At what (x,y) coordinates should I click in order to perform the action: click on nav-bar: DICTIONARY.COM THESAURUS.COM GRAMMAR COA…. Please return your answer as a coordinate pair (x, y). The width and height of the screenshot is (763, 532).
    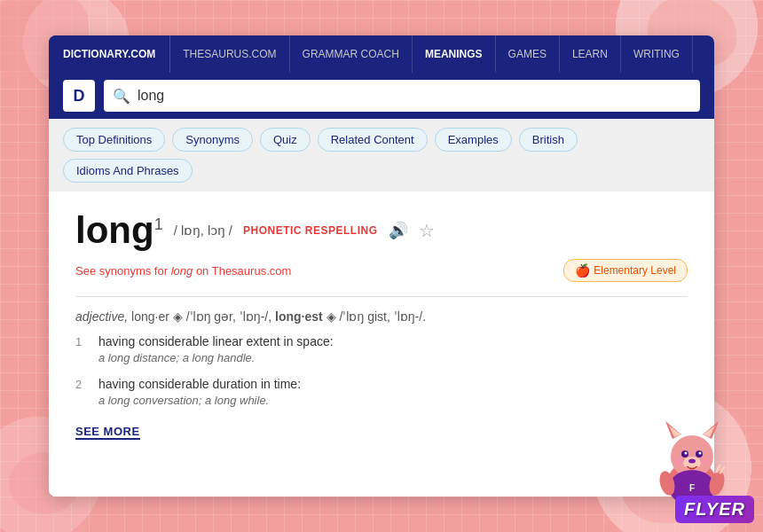
    Looking at the image, I should click on (382, 54).